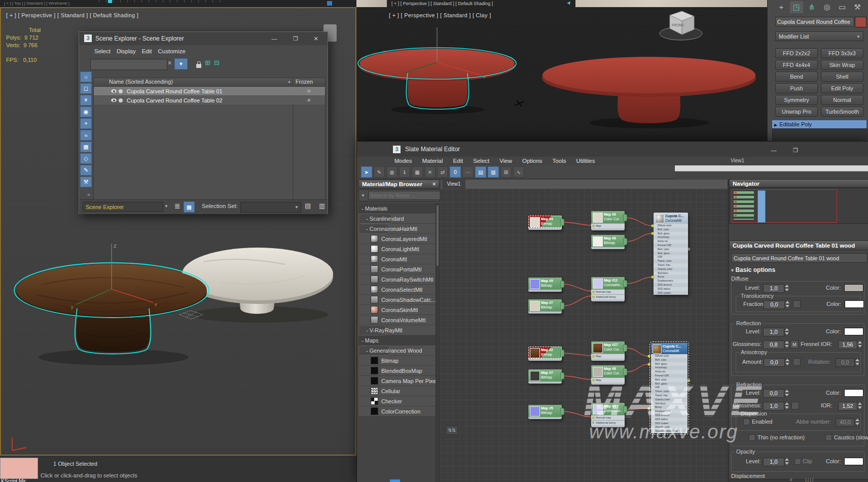  I want to click on display-tools-icon: ⚒, so click(86, 182).